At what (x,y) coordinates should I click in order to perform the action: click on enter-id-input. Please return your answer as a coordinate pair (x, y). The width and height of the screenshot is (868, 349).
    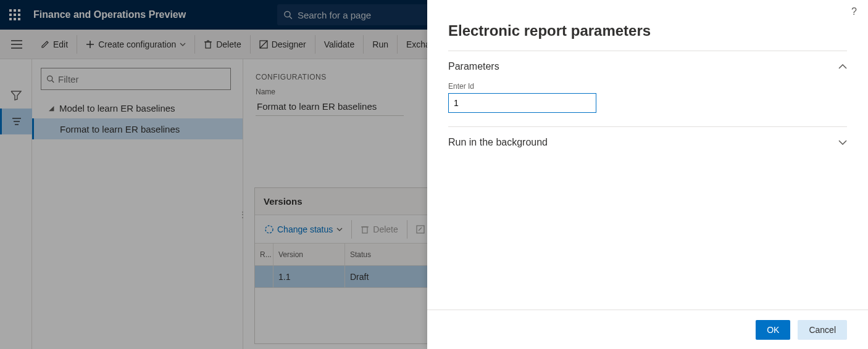
    Looking at the image, I should click on (522, 103).